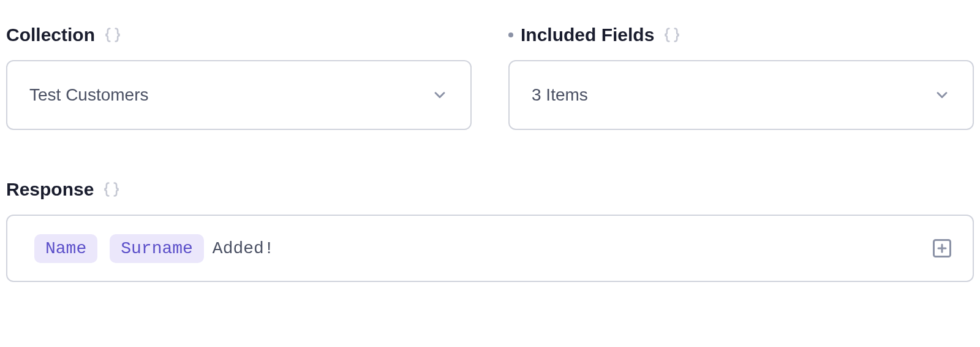  I want to click on add-token-button, so click(942, 248).